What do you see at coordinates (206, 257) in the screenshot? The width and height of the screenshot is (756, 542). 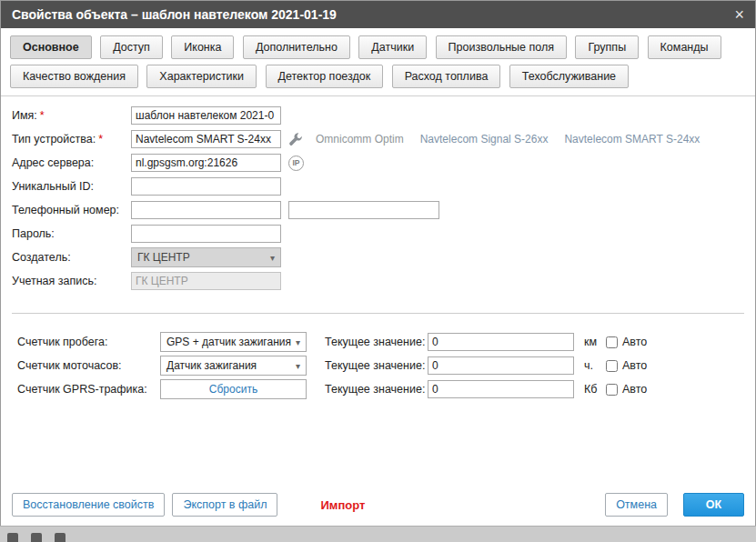 I see `creator-select: ГК ЦЕНТР ▾` at bounding box center [206, 257].